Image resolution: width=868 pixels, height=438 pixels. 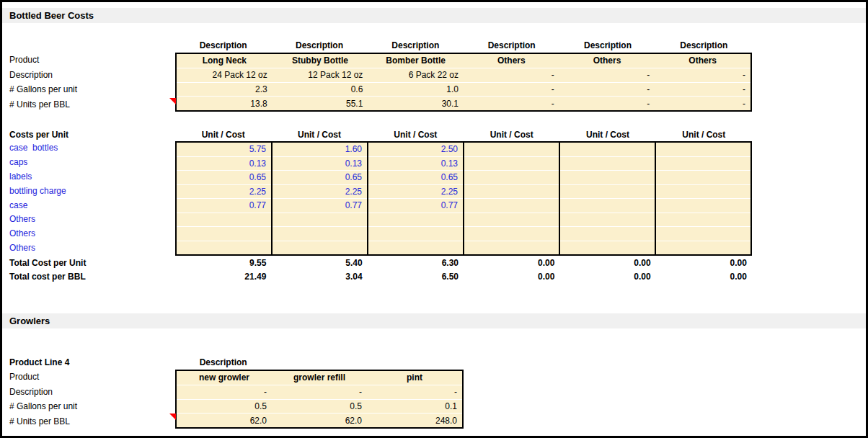 I want to click on table-cell: 5.75, so click(x=223, y=150).